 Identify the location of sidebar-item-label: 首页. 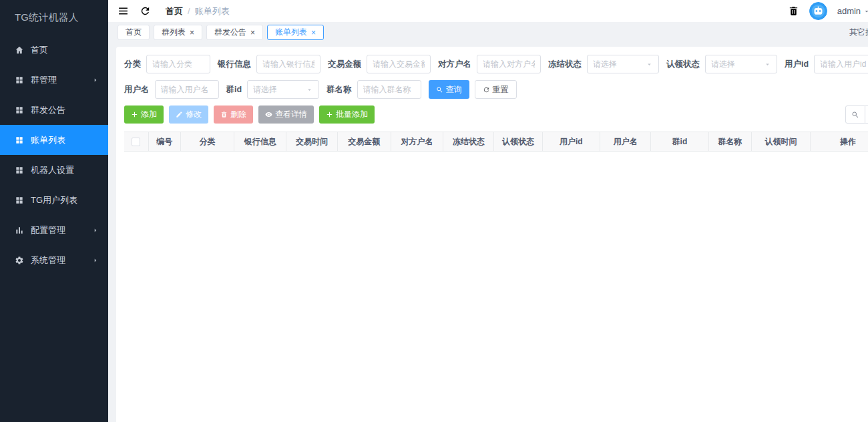
(39, 50).